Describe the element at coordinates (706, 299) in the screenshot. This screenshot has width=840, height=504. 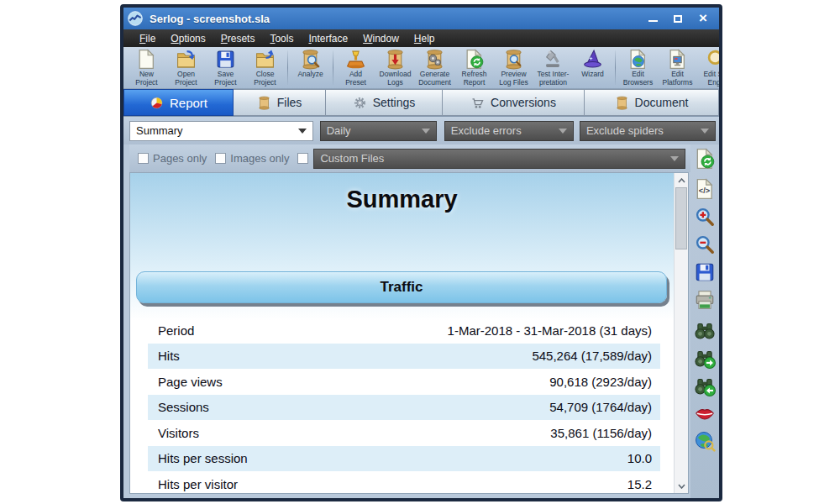
I see `print-report-button` at that location.